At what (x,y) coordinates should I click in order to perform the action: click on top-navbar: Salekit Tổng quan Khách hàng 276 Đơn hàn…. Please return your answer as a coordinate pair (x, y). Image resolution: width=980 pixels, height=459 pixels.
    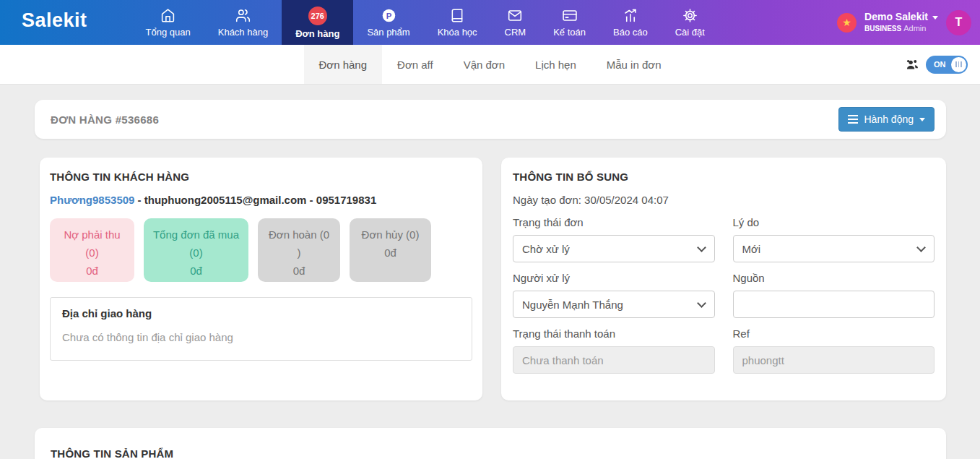
    Looking at the image, I should click on (490, 22).